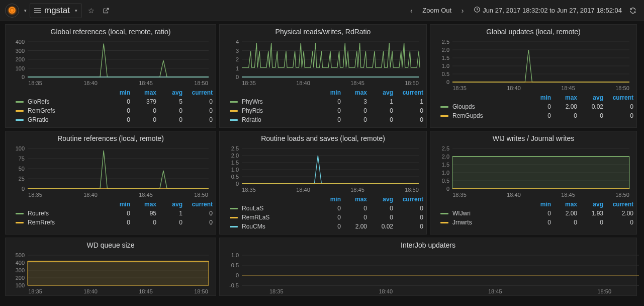 The width and height of the screenshot is (644, 306). What do you see at coordinates (106, 11) in the screenshot?
I see `share-icon` at bounding box center [106, 11].